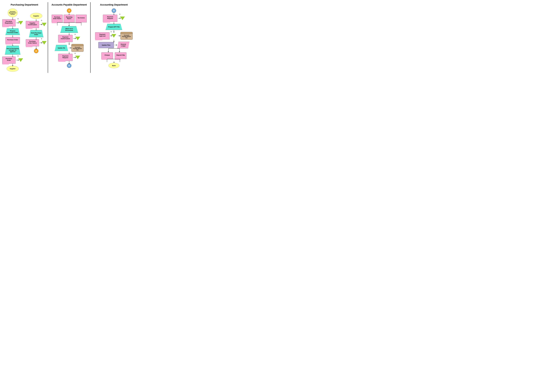 The image size is (555, 392). I want to click on accounting-dept: Accounting Department B Payment Request …, so click(114, 38).